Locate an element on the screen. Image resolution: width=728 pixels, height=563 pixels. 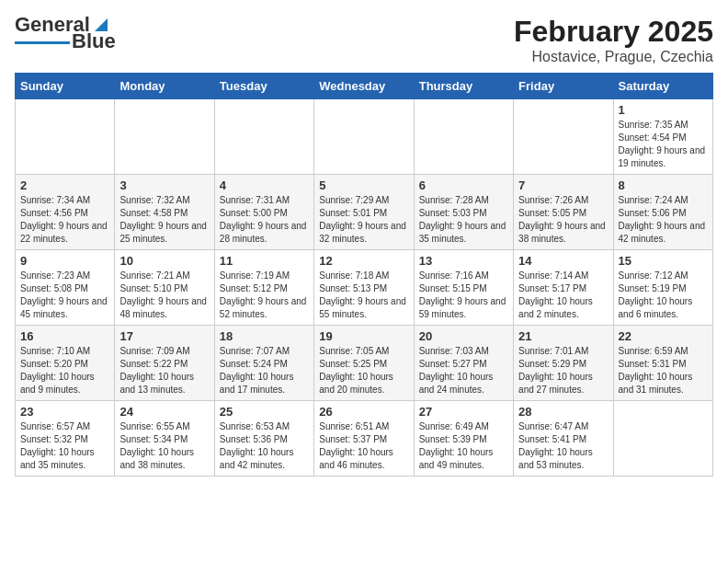
day-number: 13 is located at coordinates (463, 261).